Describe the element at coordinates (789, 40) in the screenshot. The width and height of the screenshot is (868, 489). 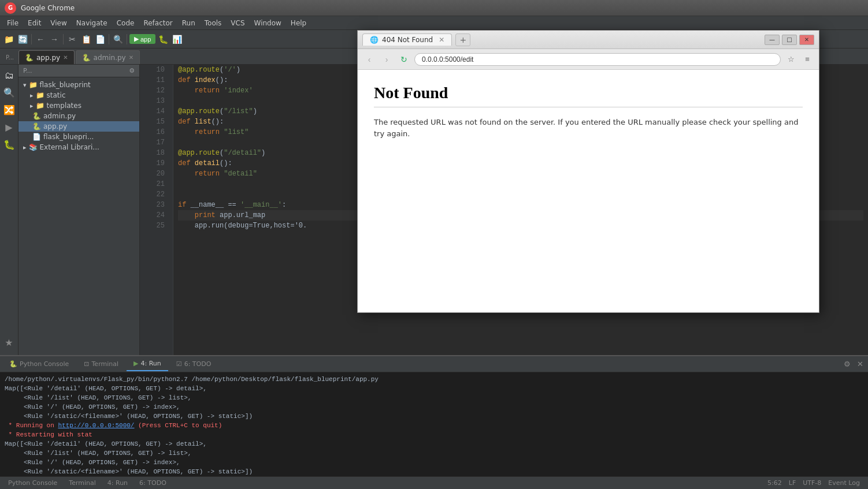
I see `browser-maximize-btn: □` at that location.